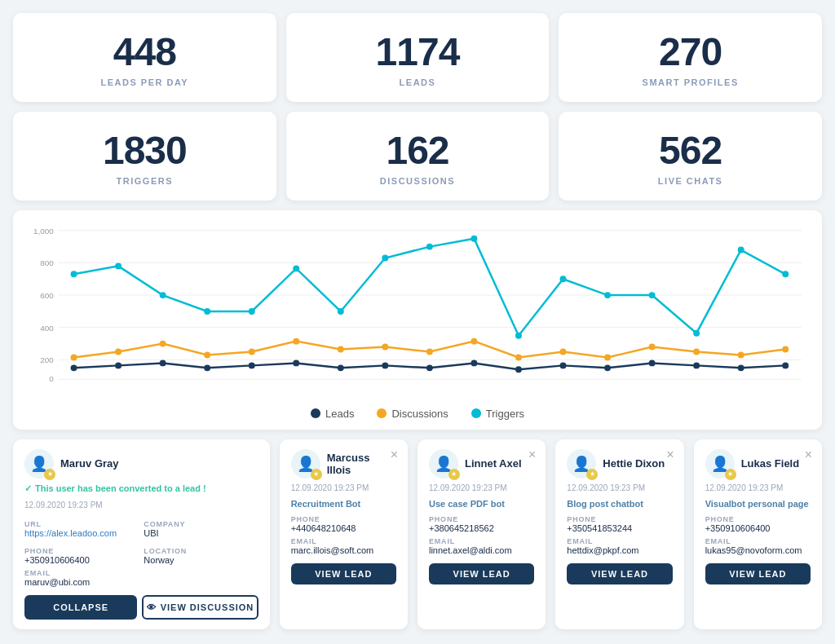 This screenshot has height=644, width=835. What do you see at coordinates (493, 463) in the screenshot?
I see `lead-name-linnet: Linnet Axel` at bounding box center [493, 463].